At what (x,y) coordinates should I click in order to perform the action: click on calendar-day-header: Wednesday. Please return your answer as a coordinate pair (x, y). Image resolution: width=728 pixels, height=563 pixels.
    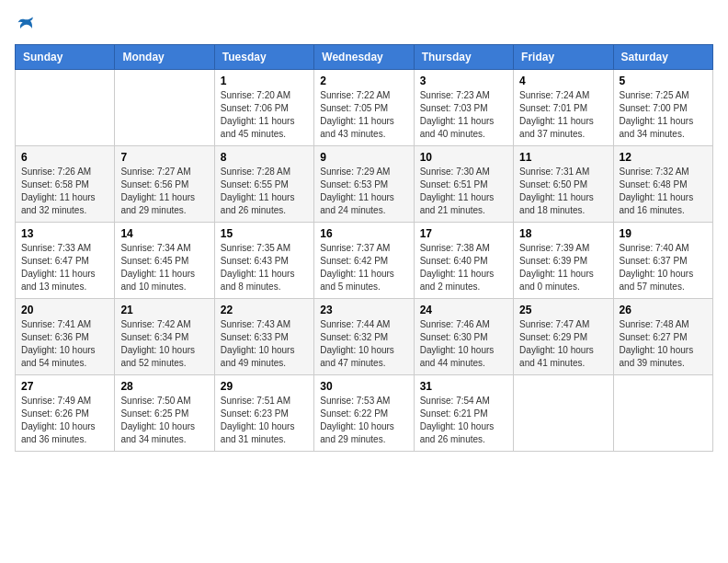
    Looking at the image, I should click on (364, 57).